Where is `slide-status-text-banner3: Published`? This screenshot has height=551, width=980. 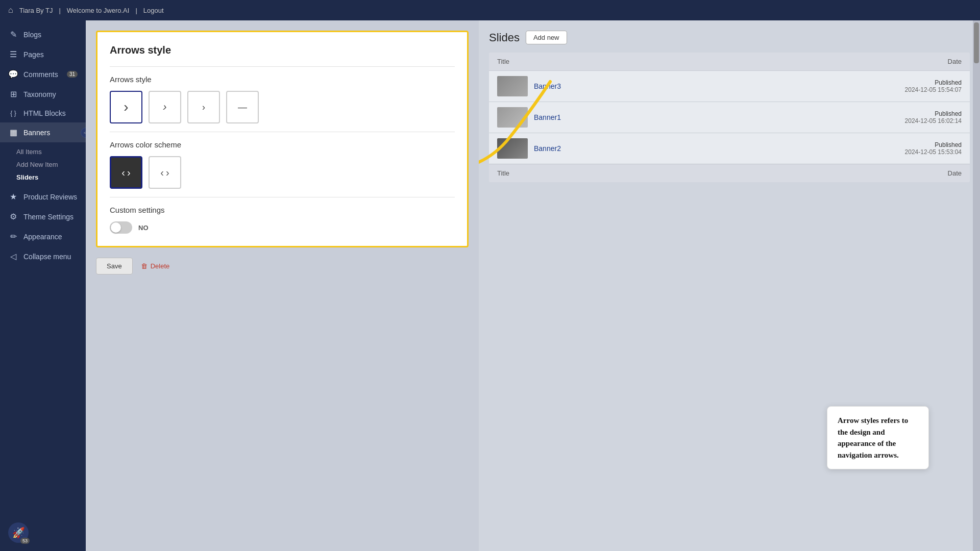
slide-status-text-banner3: Published is located at coordinates (911, 83).